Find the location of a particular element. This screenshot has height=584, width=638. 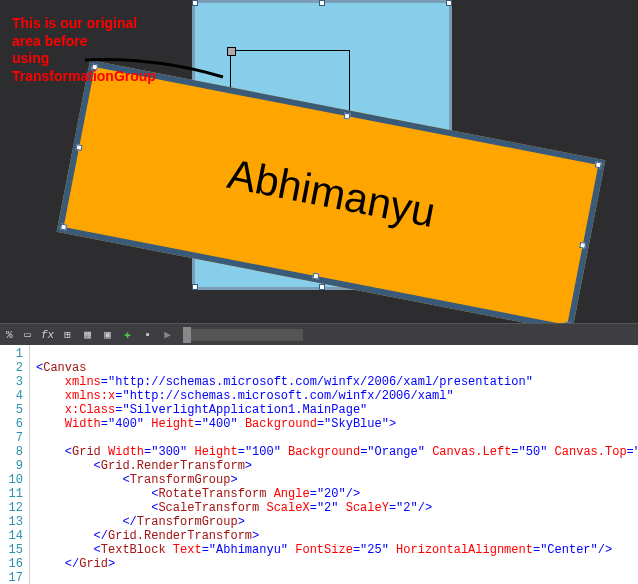

line-number: 14 is located at coordinates (14, 536).